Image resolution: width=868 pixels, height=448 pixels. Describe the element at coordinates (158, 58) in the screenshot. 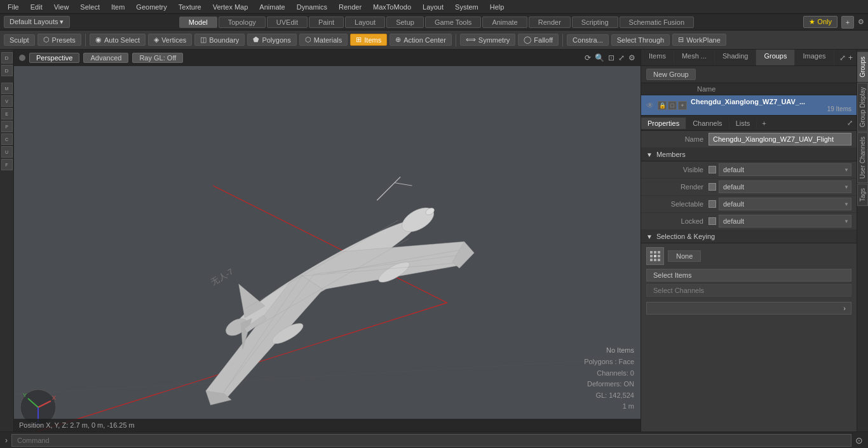

I see `raygl-tab: Ray GL: Off` at that location.